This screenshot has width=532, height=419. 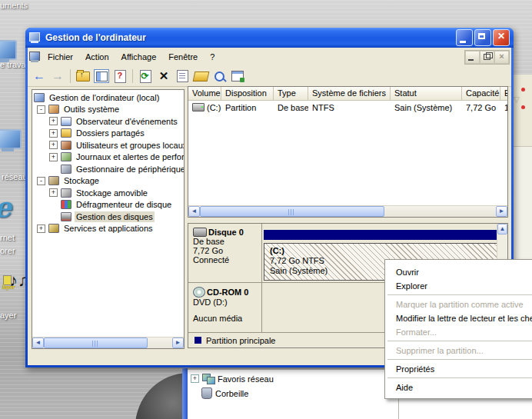 What do you see at coordinates (228, 292) in the screenshot?
I see `cdrom-name: CD-ROM 0` at bounding box center [228, 292].